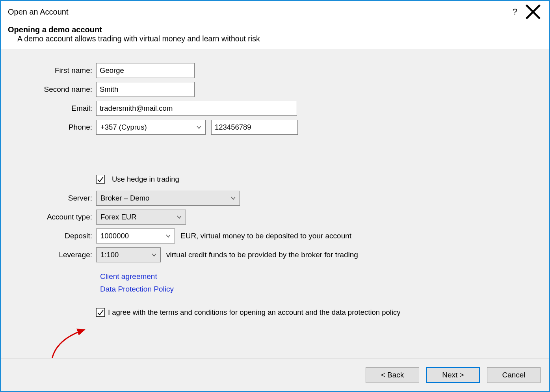  What do you see at coordinates (255, 127) in the screenshot?
I see `phone-number-input` at bounding box center [255, 127].